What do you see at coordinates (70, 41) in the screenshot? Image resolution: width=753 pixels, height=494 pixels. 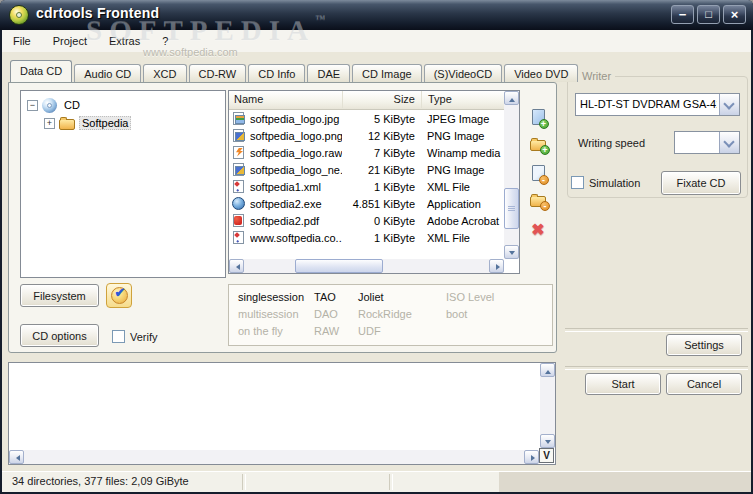 I see `menu-item-project: Project` at bounding box center [70, 41].